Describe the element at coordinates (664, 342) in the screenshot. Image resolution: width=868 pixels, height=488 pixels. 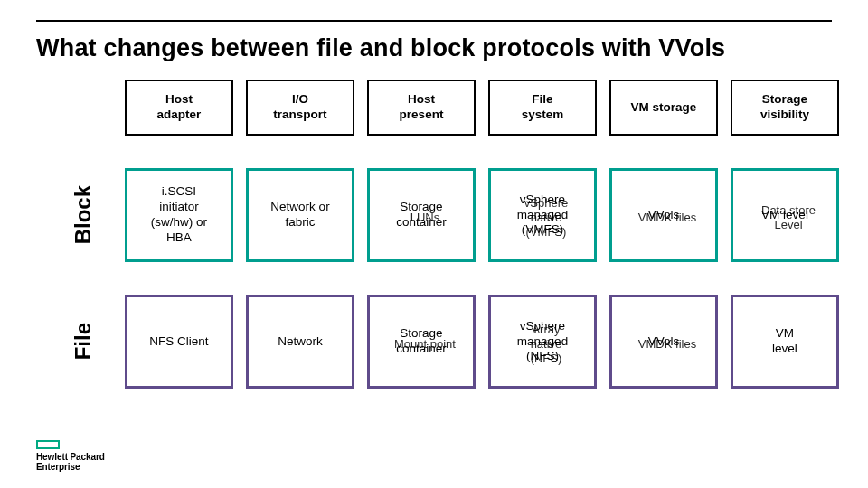
I see `file-vm-storage: VMDK files VVols` at that location.